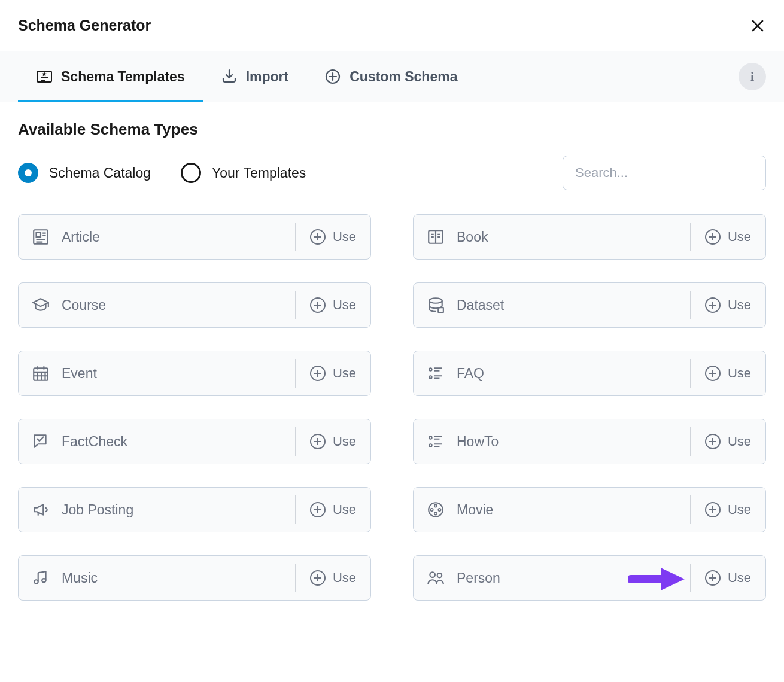  I want to click on schema-card-factcheck: FactCheckUse, so click(195, 442).